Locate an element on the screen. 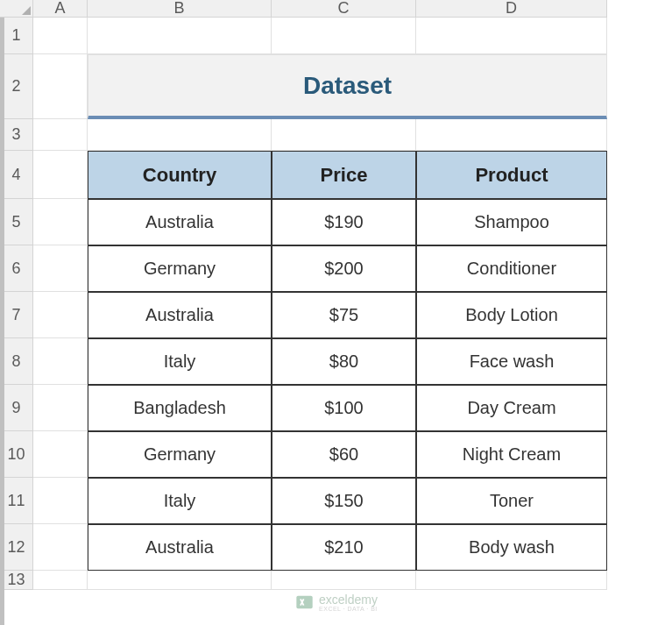 Image resolution: width=672 pixels, height=625 pixels. col-header-d: D is located at coordinates (512, 9).